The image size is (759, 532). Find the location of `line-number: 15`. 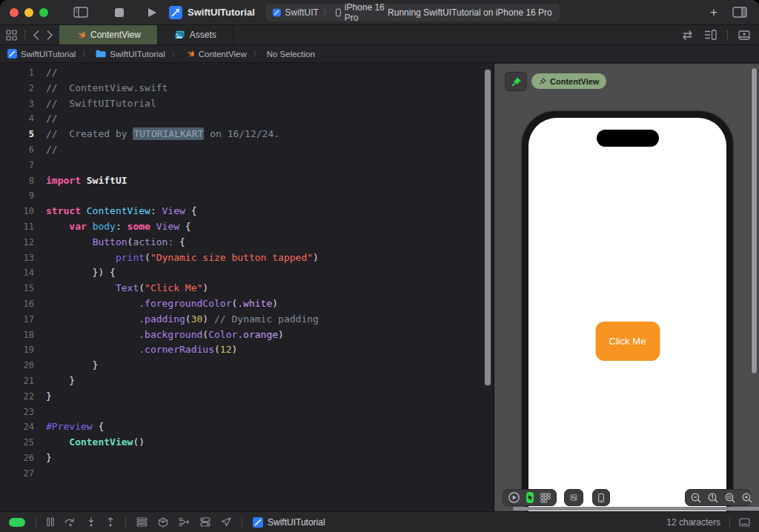

line-number: 15 is located at coordinates (17, 289).